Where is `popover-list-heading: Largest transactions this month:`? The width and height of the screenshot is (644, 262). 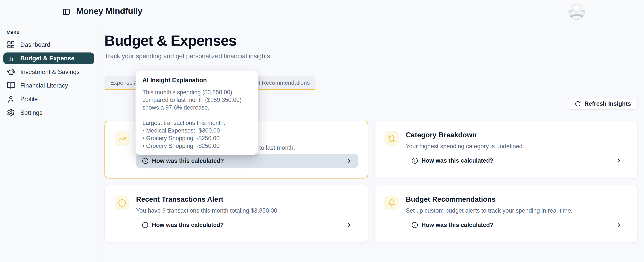
popover-list-heading: Largest transactions this month: is located at coordinates (197, 123).